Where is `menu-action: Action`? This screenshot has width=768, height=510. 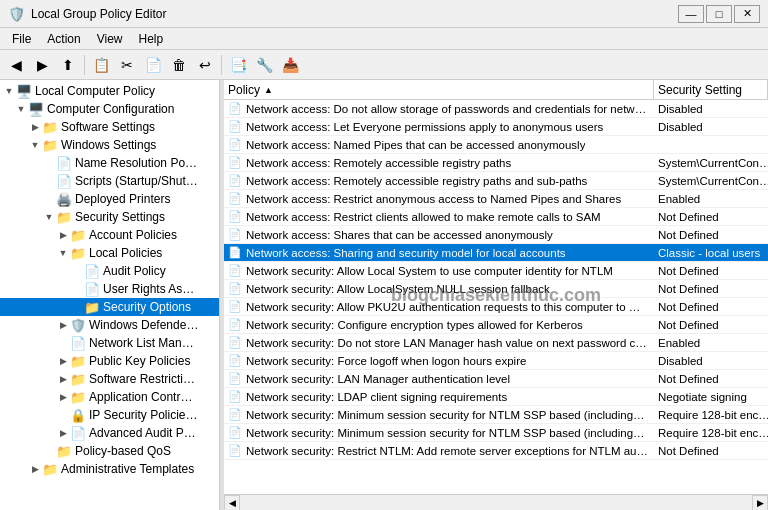
menu-action: Action is located at coordinates (64, 39).